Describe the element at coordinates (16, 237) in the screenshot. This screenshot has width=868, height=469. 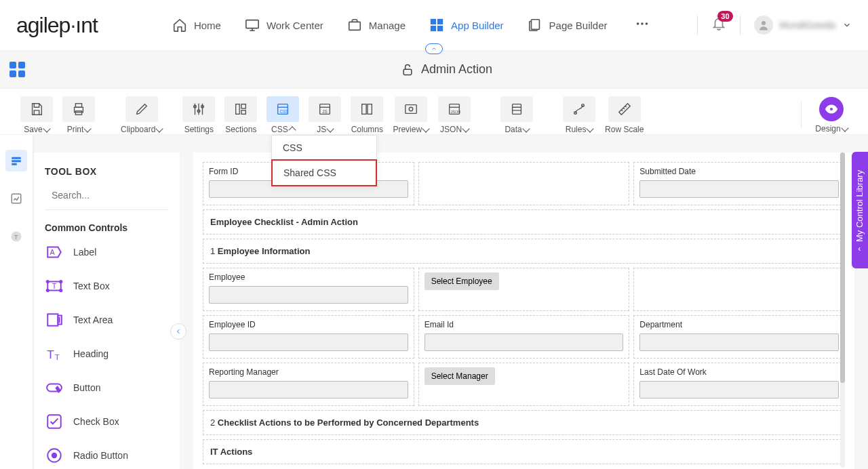
I see `rail-text: T` at that location.